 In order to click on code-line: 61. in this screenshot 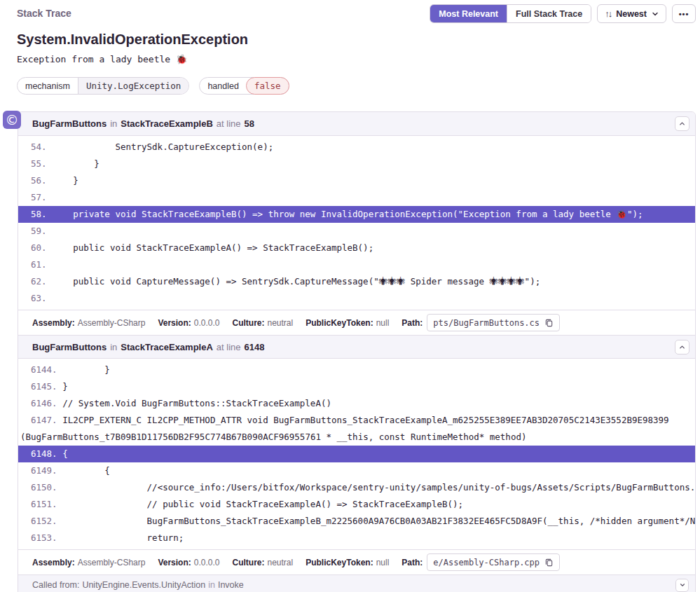, I will do `click(357, 265)`.